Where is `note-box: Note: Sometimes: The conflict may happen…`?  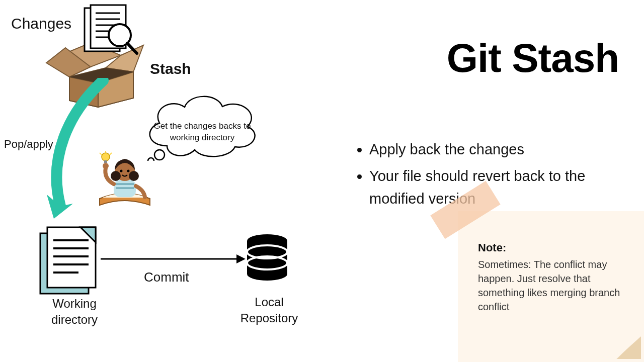 note-box: Note: Sometimes: The conflict may happen… is located at coordinates (551, 287).